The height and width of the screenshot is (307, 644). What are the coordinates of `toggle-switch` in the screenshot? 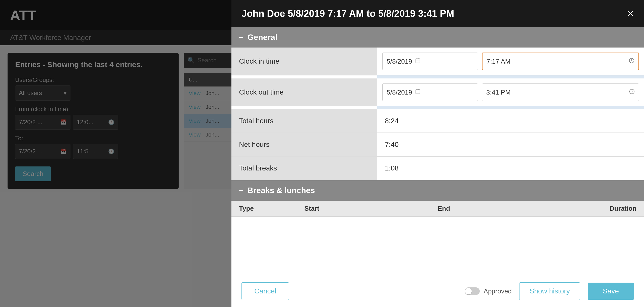 It's located at (472, 291).